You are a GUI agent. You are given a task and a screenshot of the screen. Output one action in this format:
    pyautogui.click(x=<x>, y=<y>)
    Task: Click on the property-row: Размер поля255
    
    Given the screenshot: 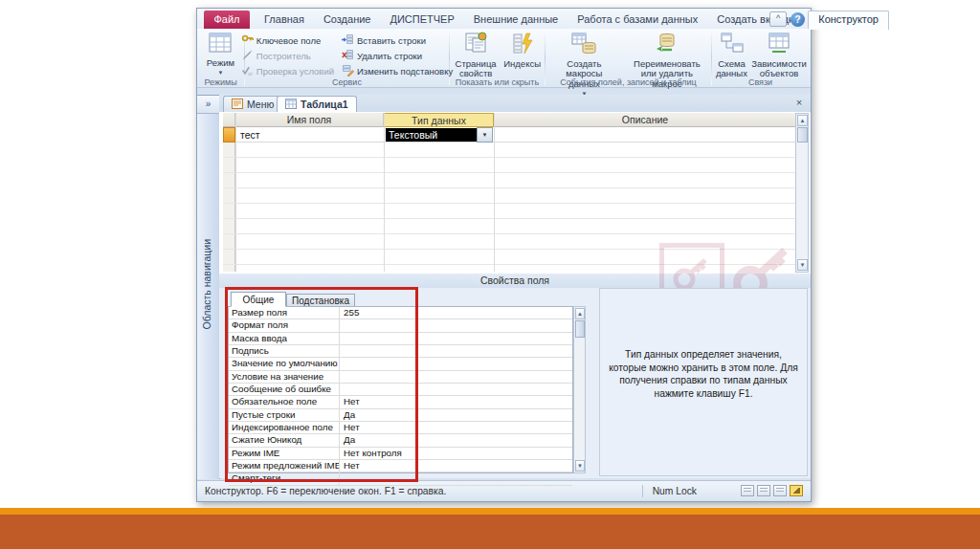 What is the action you would take?
    pyautogui.click(x=400, y=314)
    